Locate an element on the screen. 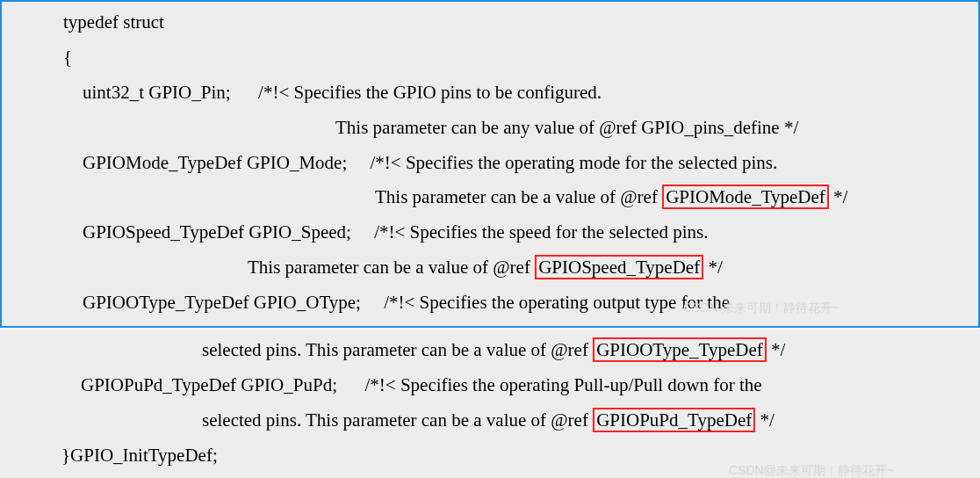 This screenshot has height=478, width=980. code-line: uint32_t GPIO_Pin; /*!< Specifies the GP… is located at coordinates (490, 93).